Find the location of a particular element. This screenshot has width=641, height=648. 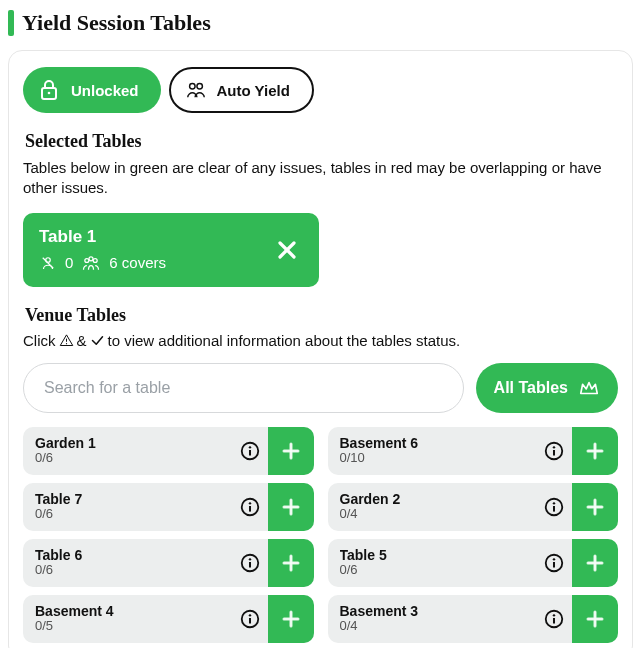

selected-tables-heading: Selected Tables is located at coordinates (320, 142).